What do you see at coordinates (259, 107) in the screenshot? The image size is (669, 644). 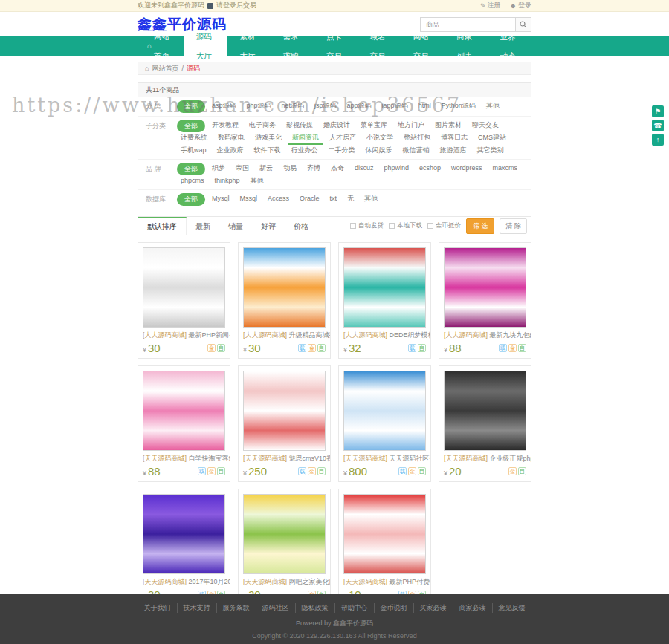 I see `filter-option: php源码` at bounding box center [259, 107].